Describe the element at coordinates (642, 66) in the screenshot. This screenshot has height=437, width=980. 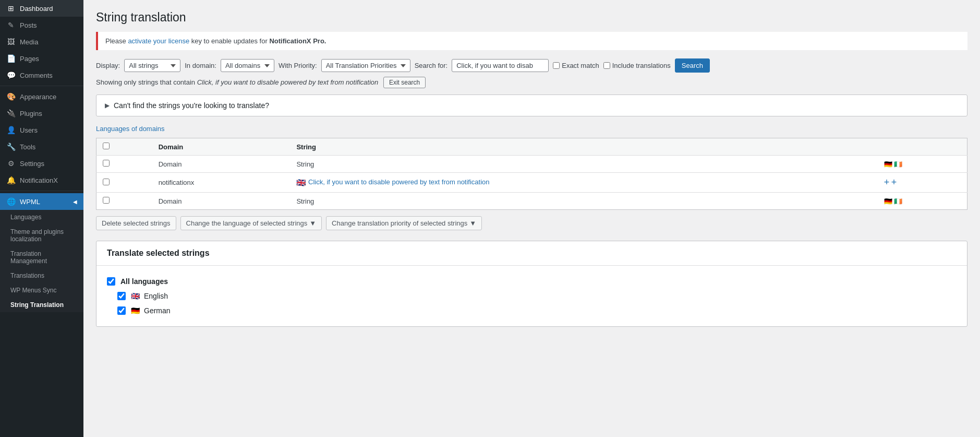
I see `include-translations-label: Include translations` at that location.